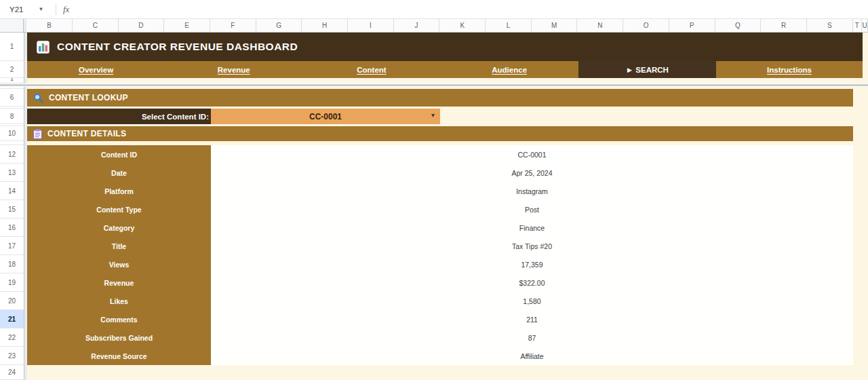  I want to click on field-label: Likes, so click(119, 301).